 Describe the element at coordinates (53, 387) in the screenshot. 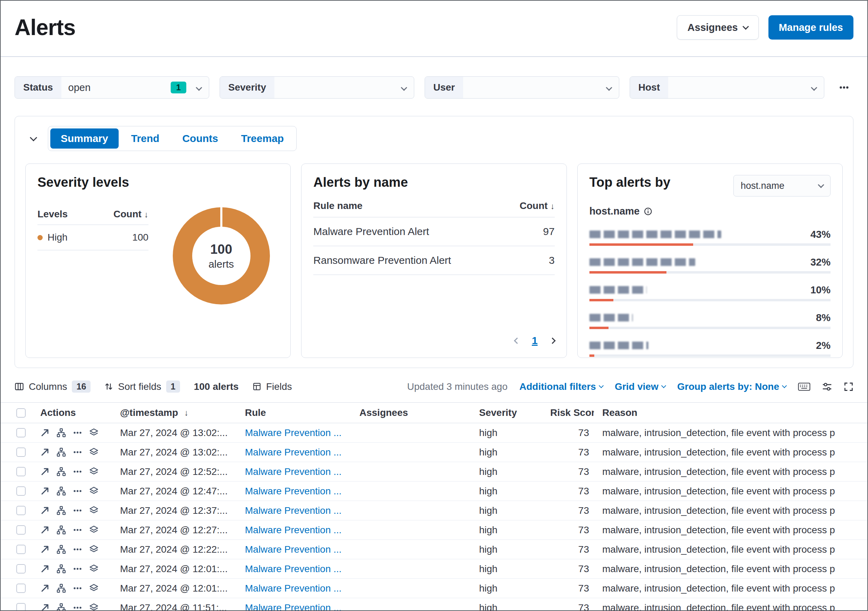

I see `columns-button: Columns 16` at that location.